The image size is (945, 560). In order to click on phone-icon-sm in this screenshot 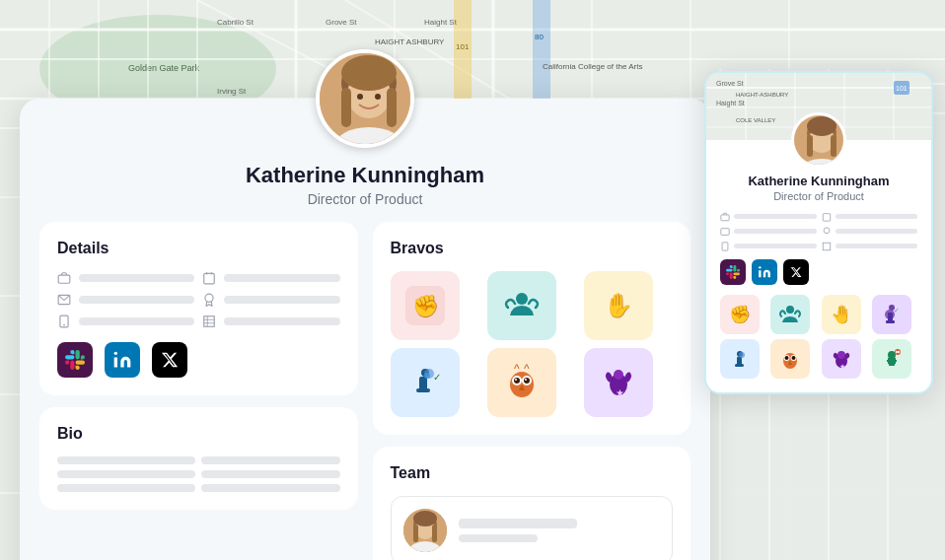, I will do `click(725, 246)`.